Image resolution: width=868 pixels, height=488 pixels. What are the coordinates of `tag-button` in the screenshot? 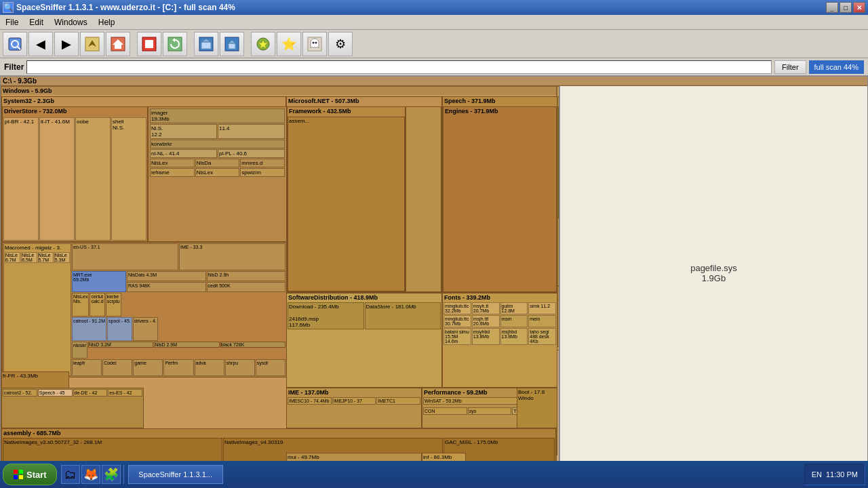 It's located at (263, 44).